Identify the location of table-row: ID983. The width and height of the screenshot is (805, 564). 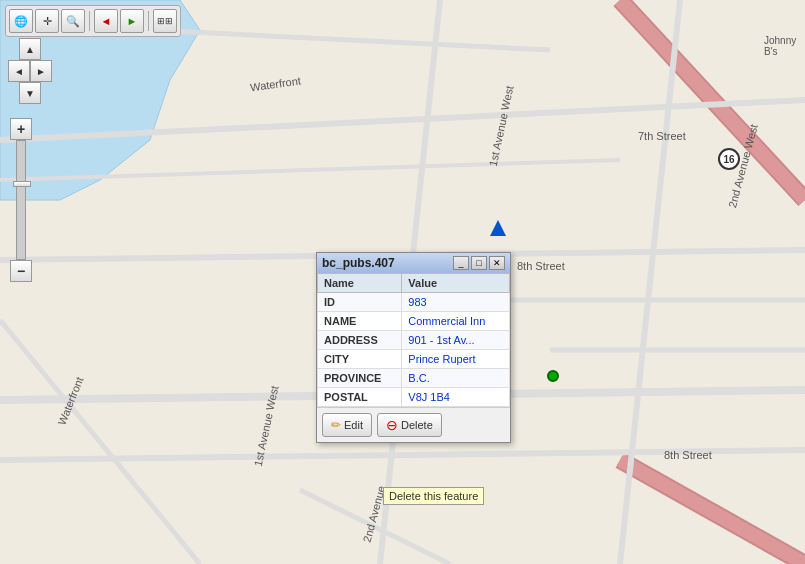
(414, 302).